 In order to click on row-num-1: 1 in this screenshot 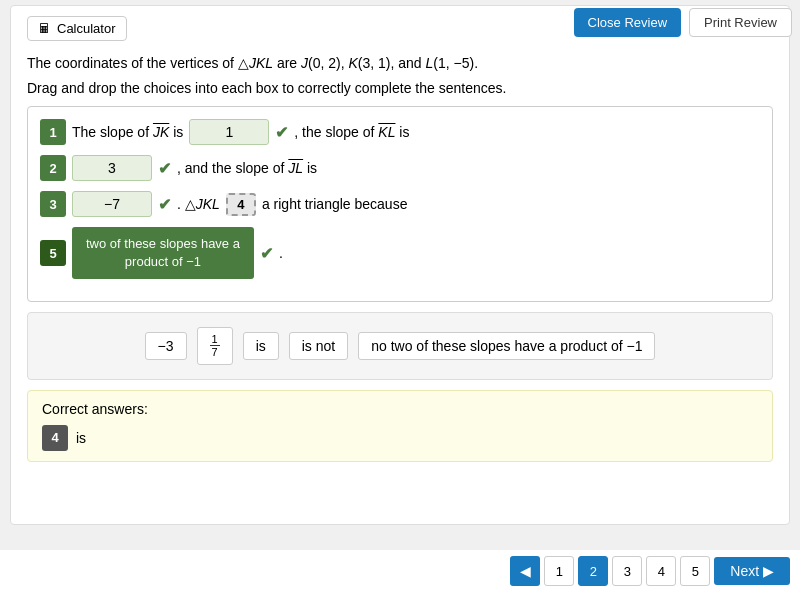, I will do `click(53, 132)`.